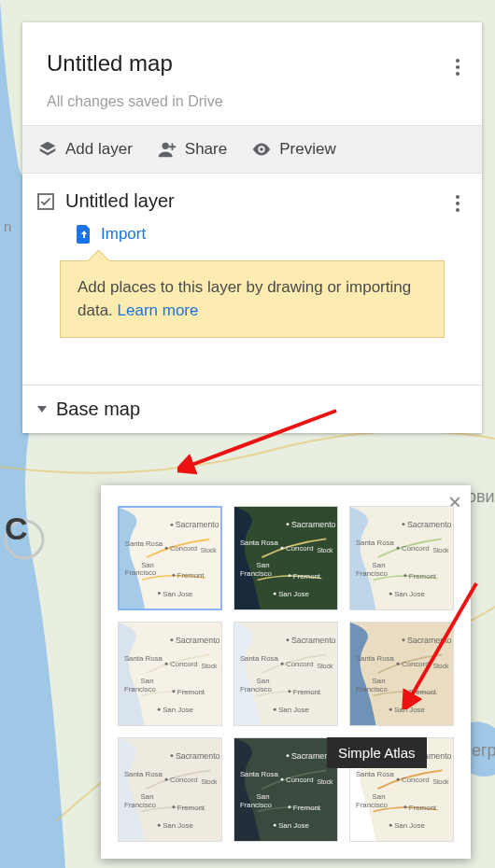 The width and height of the screenshot is (495, 868). Describe the element at coordinates (167, 149) in the screenshot. I see `person-add-icon` at that location.